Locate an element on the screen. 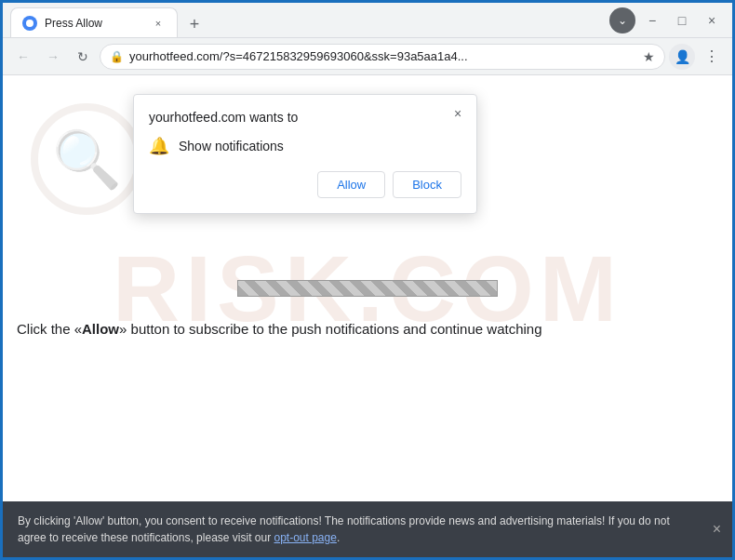  back-button: ← is located at coordinates (23, 57).